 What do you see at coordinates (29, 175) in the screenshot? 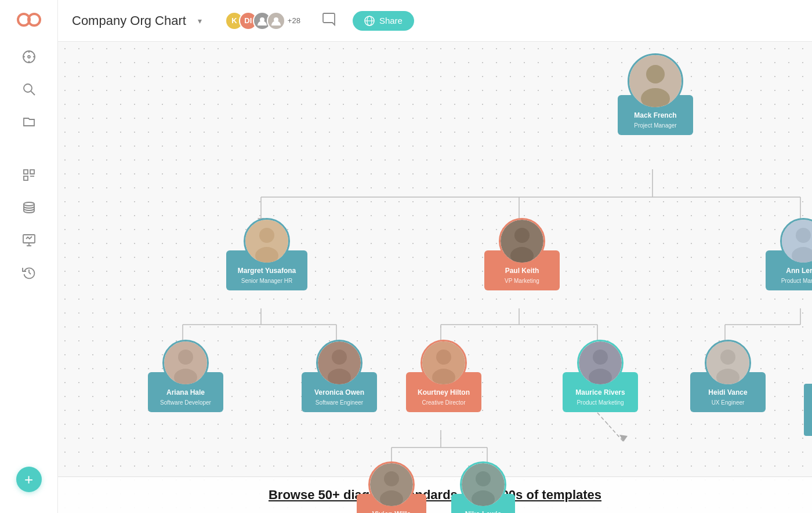
I see `template-icon` at bounding box center [29, 175].